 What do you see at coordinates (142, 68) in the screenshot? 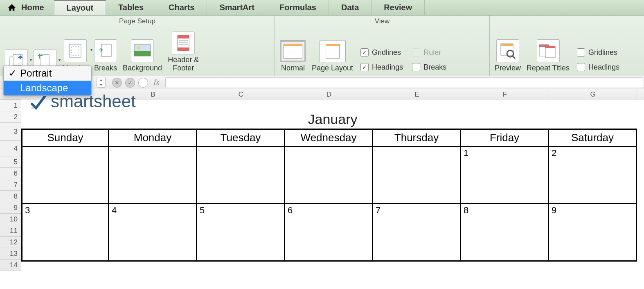
I see `background-label: Background` at bounding box center [142, 68].